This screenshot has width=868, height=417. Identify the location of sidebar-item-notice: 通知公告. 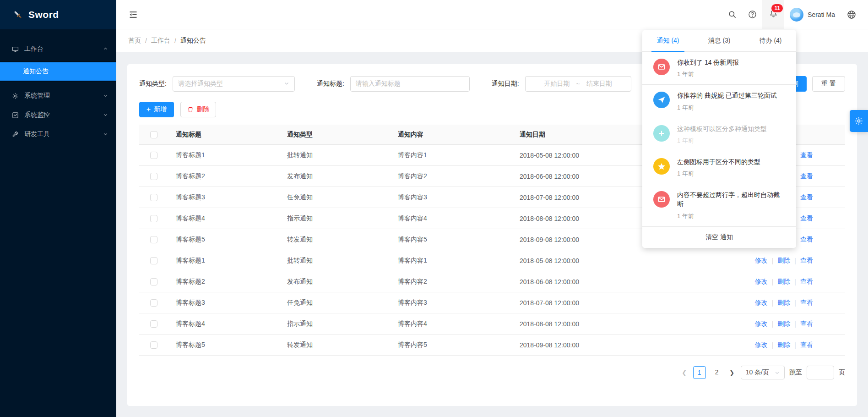
(58, 71).